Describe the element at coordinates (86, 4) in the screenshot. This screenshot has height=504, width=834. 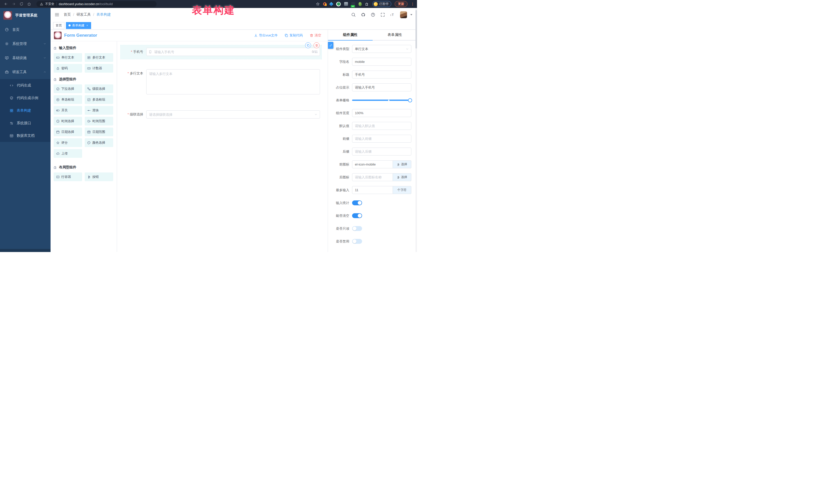
I see `url-text: dashboard.yudao.iocoder.cn/tool/build` at that location.